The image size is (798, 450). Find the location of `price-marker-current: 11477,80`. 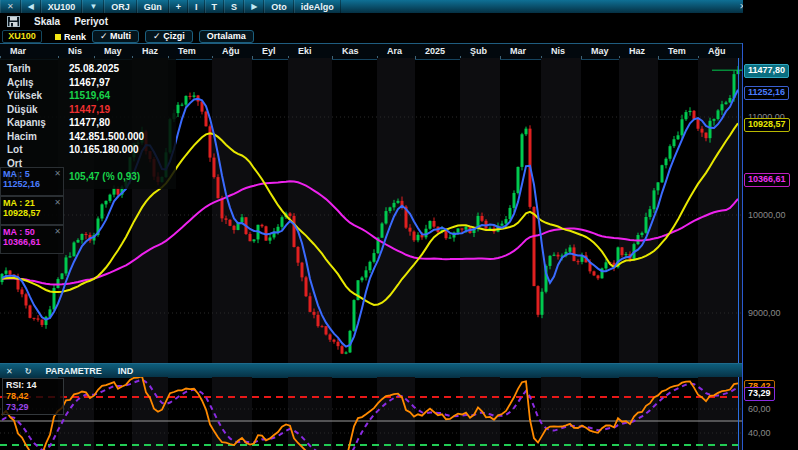

price-marker-current: 11477,80 is located at coordinates (766, 71).